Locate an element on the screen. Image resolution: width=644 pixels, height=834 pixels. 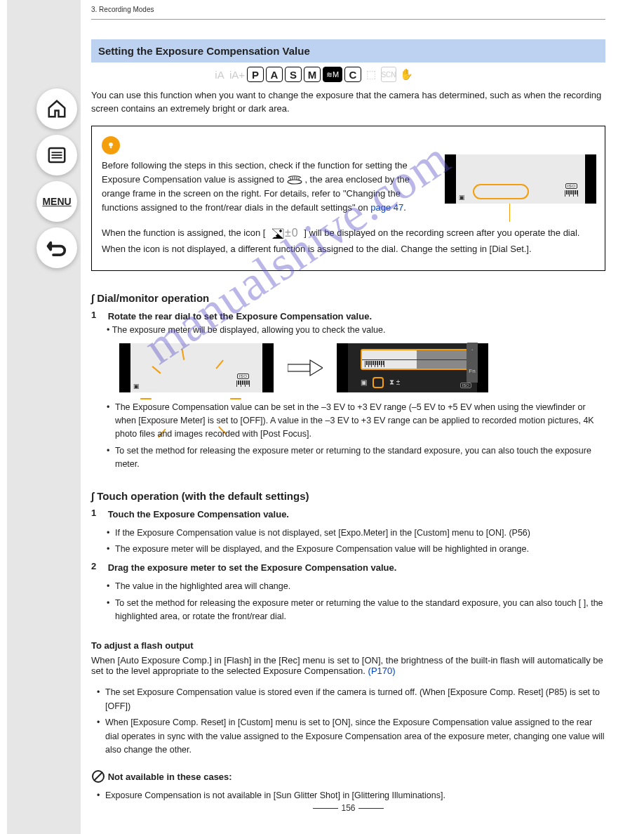
not-available-icon is located at coordinates (98, 776).